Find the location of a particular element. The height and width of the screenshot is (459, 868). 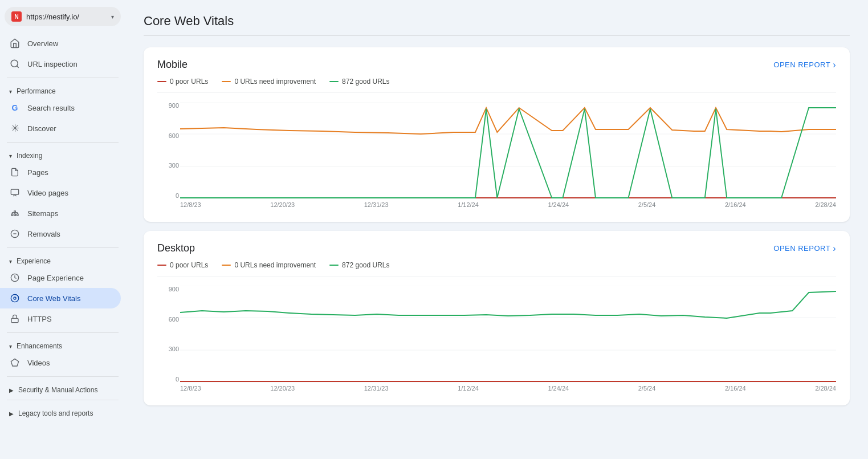

sitemap-icon is located at coordinates (15, 213).